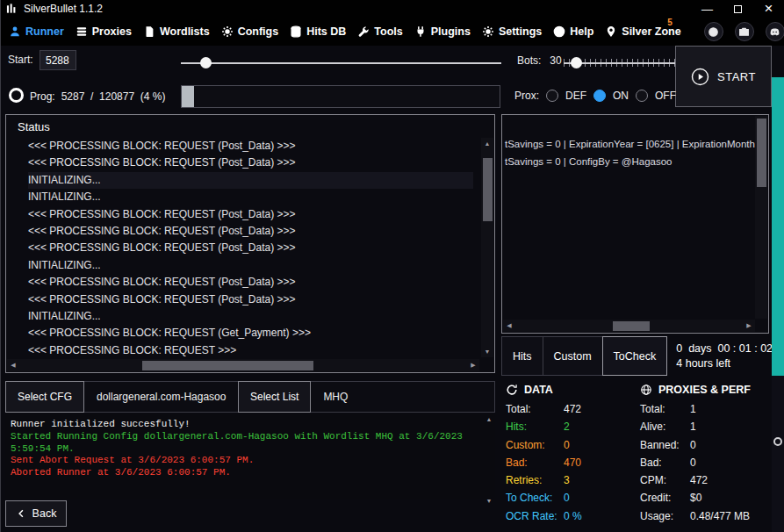 This screenshot has height=532, width=784. What do you see at coordinates (555, 61) in the screenshot?
I see `bots-value: 30` at bounding box center [555, 61].